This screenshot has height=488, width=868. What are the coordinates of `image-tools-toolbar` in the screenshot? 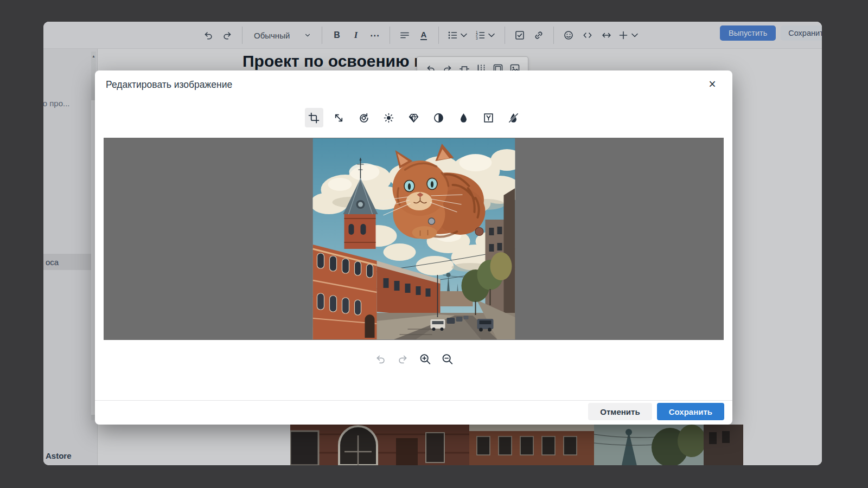 It's located at (414, 118).